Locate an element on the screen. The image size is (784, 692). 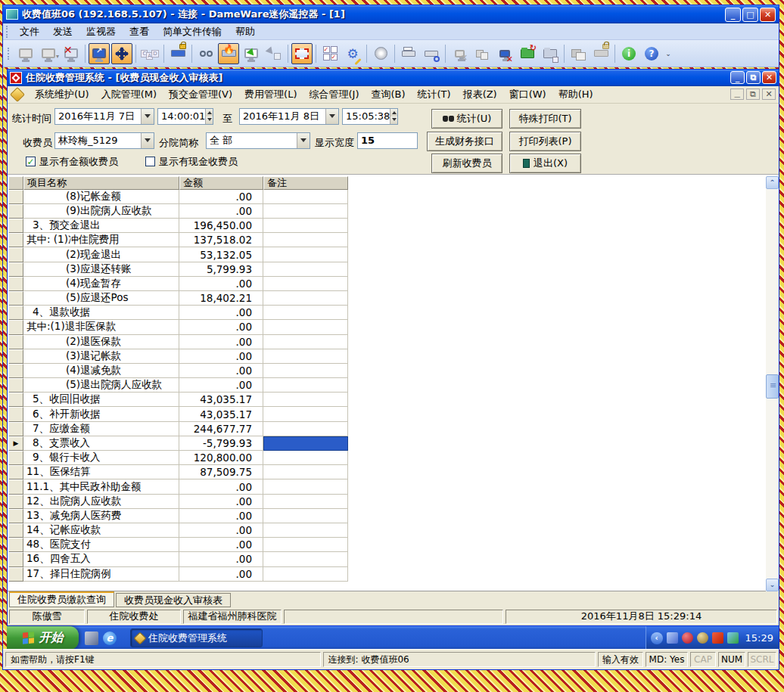
menu-deposit: 预交金管理(V) is located at coordinates (201, 95).